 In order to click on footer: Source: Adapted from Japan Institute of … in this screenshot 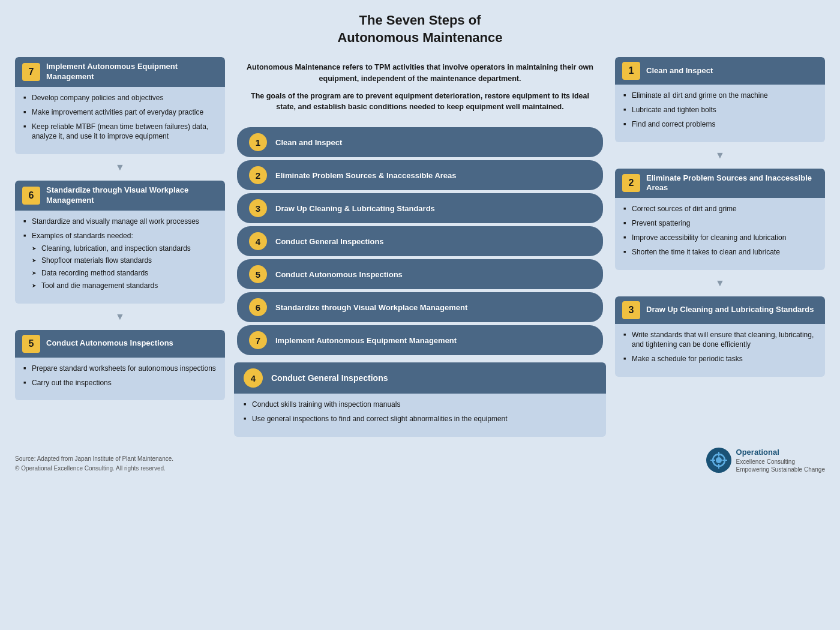, I will do `click(420, 461)`.